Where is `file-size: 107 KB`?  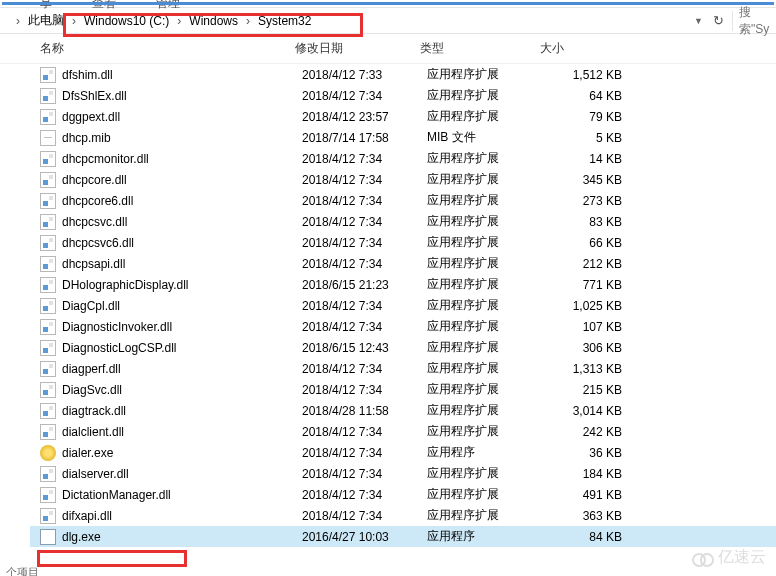
file-size: 107 KB is located at coordinates (584, 327).